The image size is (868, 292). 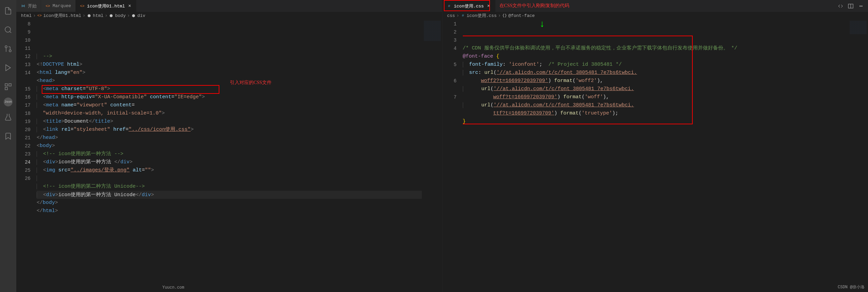 I want to click on activity-bar: Json, so click(x=8, y=146).